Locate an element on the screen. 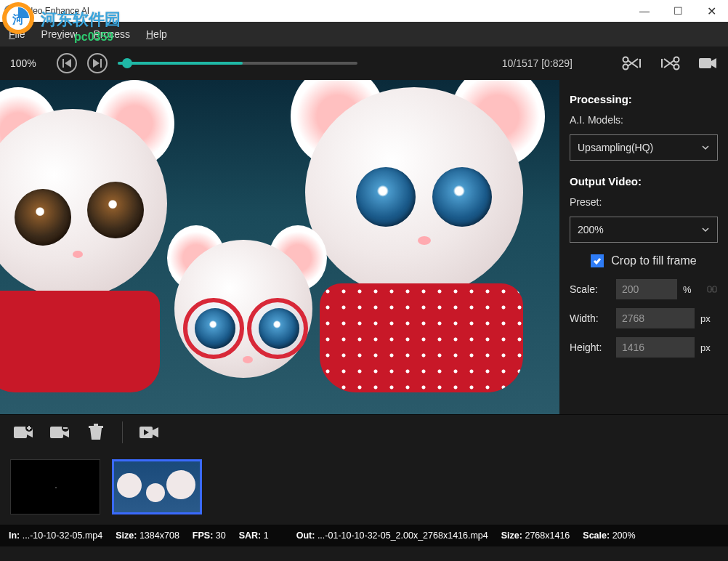 The width and height of the screenshot is (728, 561). scale-label: Scale: is located at coordinates (590, 289).